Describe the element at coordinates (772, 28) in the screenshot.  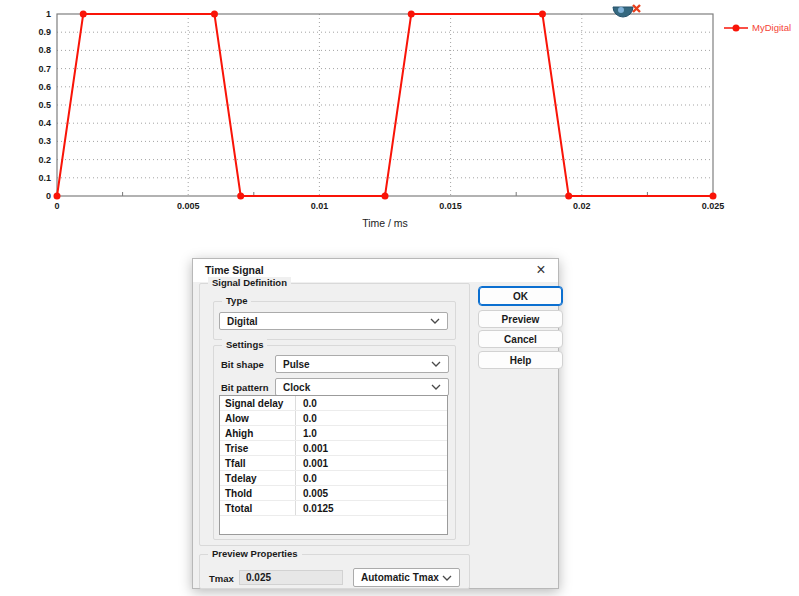
I see `legend-label: MyDigital` at that location.